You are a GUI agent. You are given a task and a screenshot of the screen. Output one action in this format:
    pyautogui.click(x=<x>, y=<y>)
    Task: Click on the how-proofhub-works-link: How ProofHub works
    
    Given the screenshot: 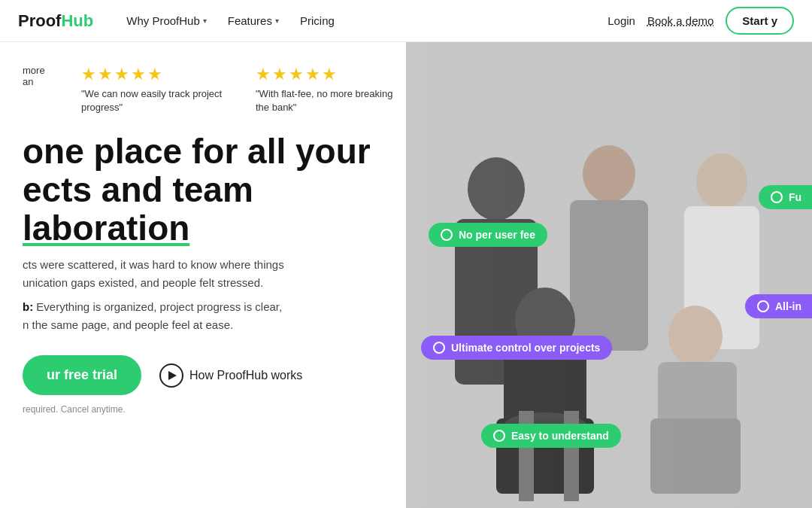 What is the action you would take?
    pyautogui.click(x=231, y=376)
    